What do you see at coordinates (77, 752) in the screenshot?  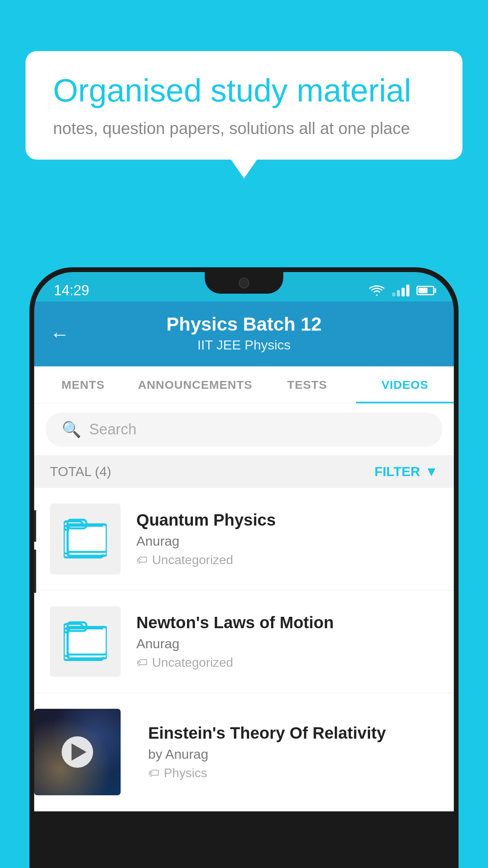 I see `einstein-thumbnail` at bounding box center [77, 752].